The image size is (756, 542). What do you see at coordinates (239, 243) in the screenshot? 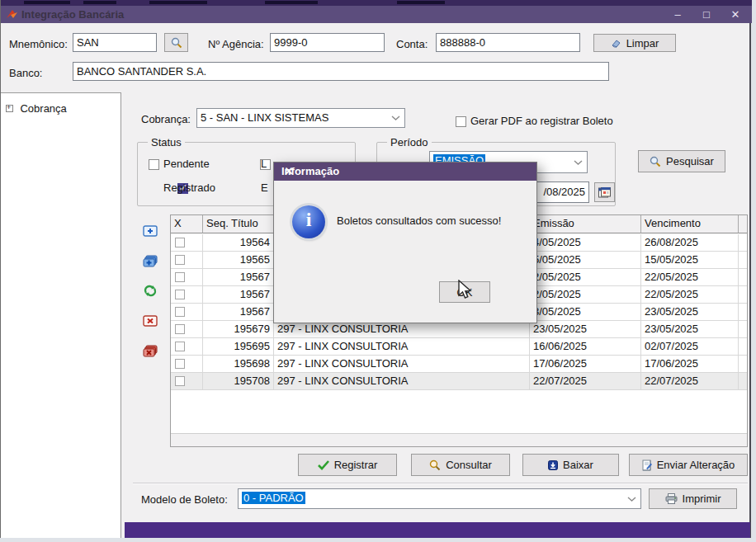
I see `cell-seq: 19564` at bounding box center [239, 243].